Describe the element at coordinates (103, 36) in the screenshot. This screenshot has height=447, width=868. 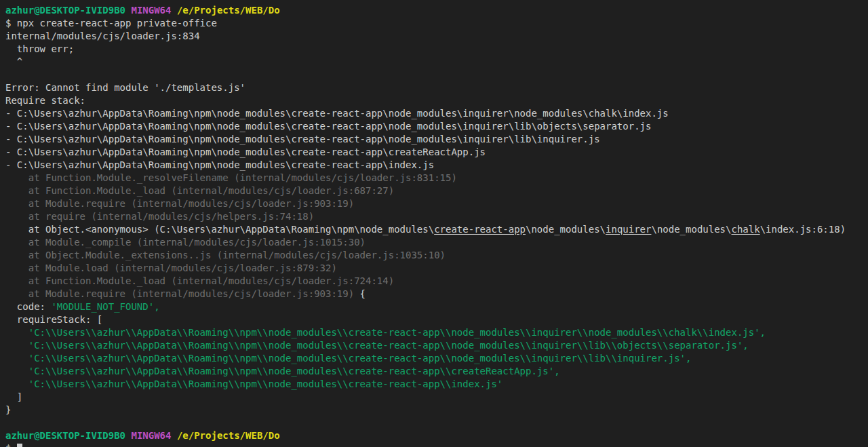
I see `text-segment: internal/modules/cjs/loader.js:834` at that location.